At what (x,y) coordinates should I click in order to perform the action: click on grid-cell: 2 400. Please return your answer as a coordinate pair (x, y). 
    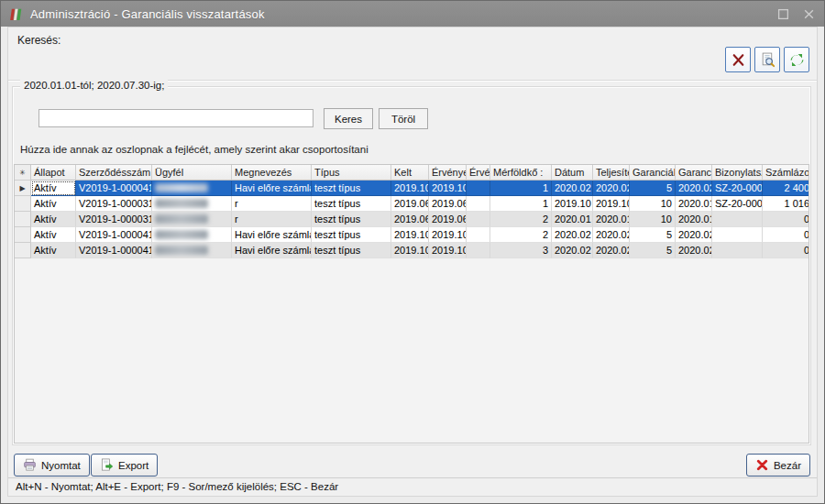
    Looking at the image, I should click on (786, 189).